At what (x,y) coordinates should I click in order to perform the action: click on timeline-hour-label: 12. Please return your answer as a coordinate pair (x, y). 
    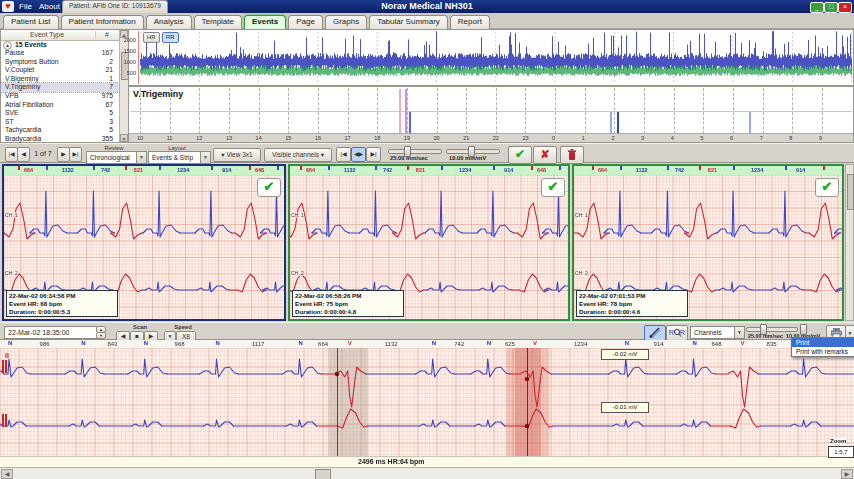
    Looking at the image, I should click on (199, 138).